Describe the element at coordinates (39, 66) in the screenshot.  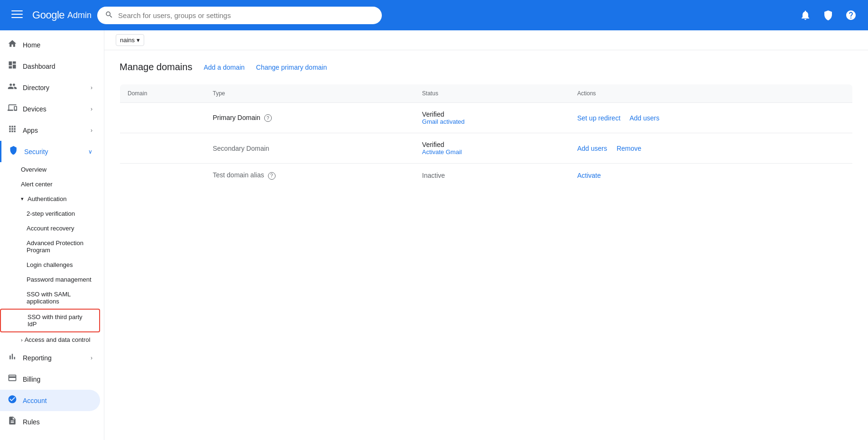
I see `sidebar-dashboard-label: Dashboard` at that location.